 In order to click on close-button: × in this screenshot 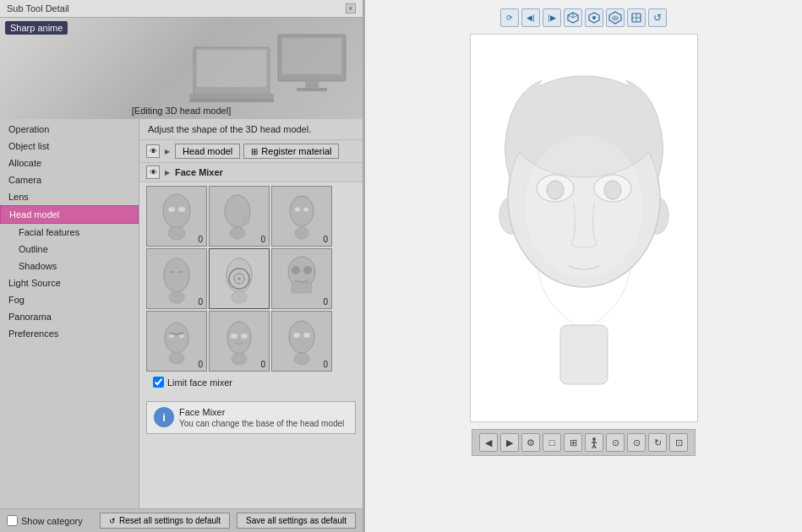, I will do `click(351, 8)`.